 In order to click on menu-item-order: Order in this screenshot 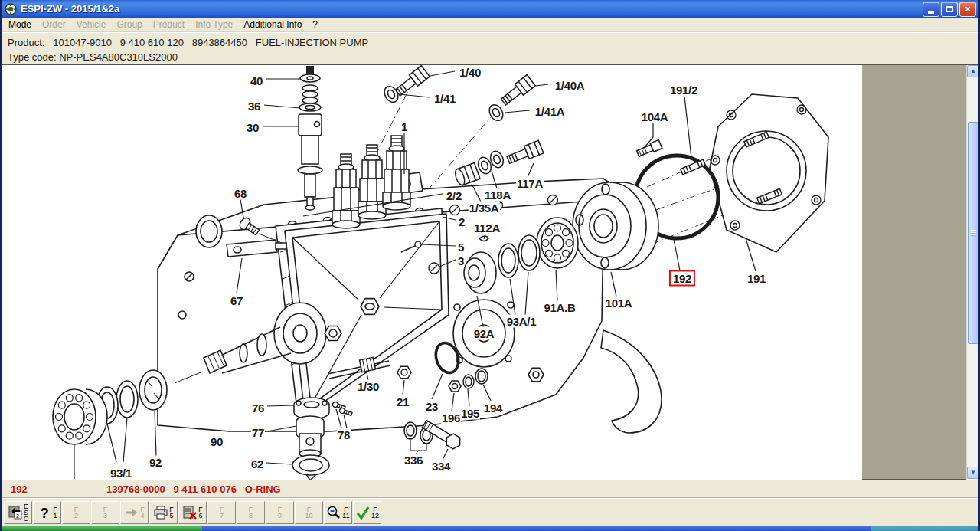, I will do `click(54, 25)`.